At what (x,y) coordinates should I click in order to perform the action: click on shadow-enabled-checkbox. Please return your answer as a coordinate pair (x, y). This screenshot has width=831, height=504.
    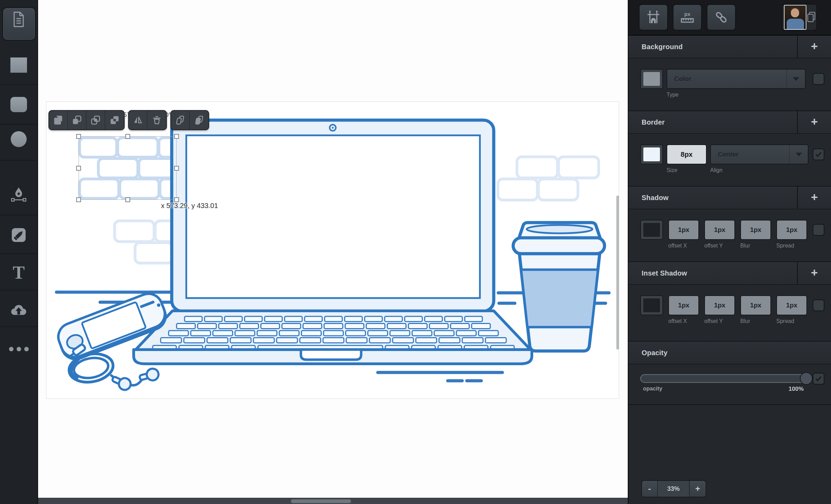
    Looking at the image, I should click on (819, 230).